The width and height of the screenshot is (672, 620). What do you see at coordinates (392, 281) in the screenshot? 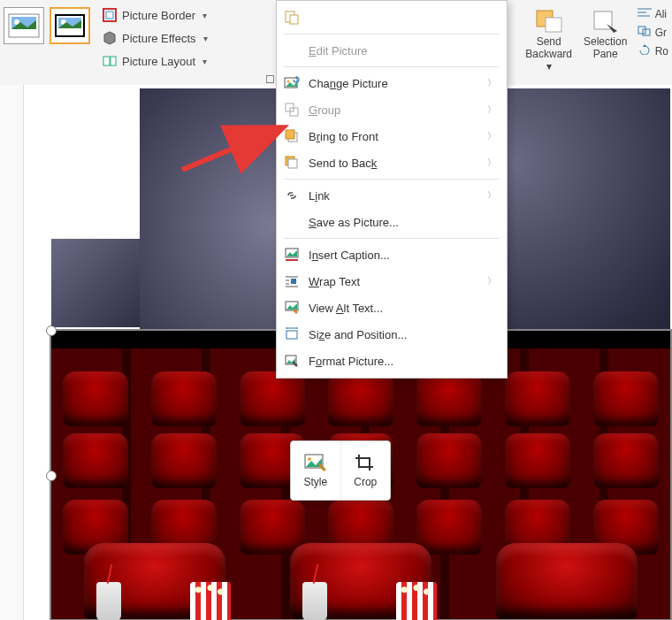
I see `menu-wrap-text: Wrap Text 〉` at bounding box center [392, 281].